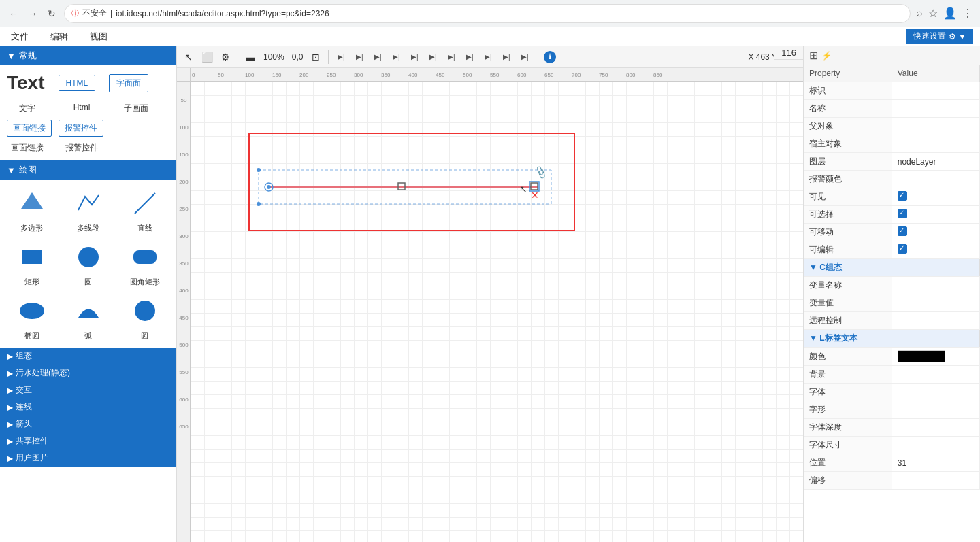  Describe the element at coordinates (144, 209) in the screenshot. I see `shape-line: 直线` at that location.